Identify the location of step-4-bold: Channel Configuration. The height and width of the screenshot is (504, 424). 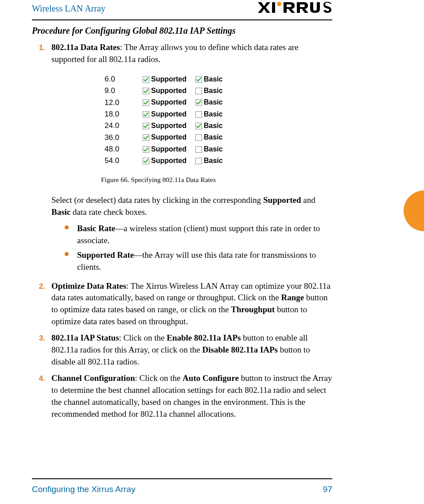
(93, 378).